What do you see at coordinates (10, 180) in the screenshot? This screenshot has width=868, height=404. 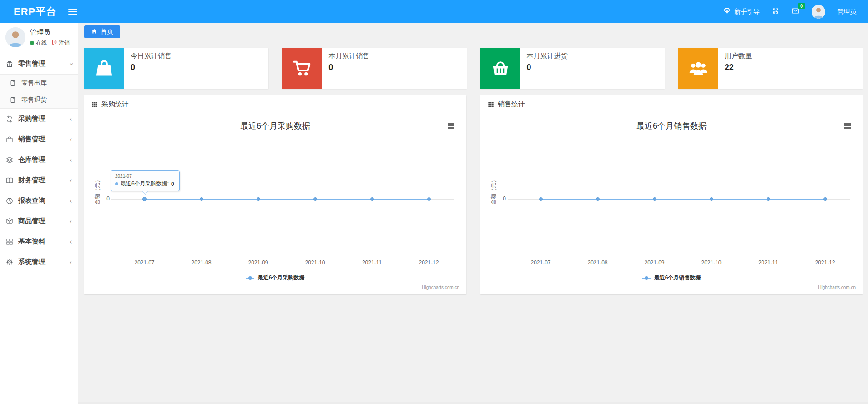 I see `book-icon` at bounding box center [10, 180].